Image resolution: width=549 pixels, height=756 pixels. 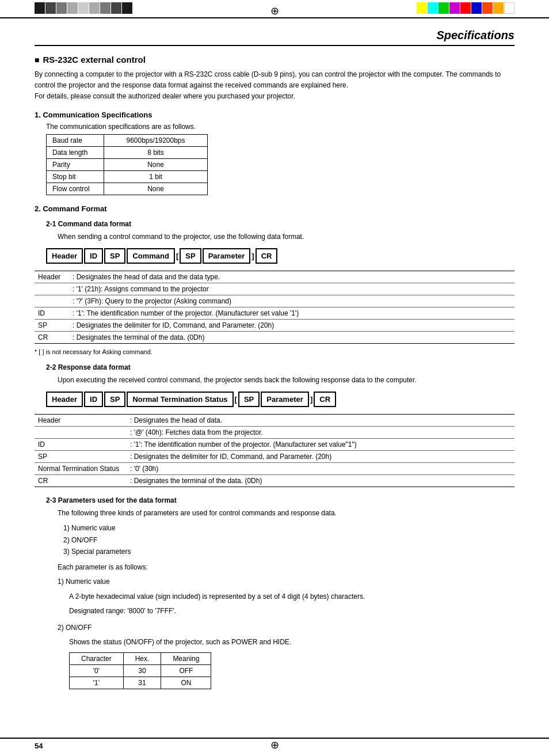 I want to click on table-row: Parity None, so click(x=127, y=165).